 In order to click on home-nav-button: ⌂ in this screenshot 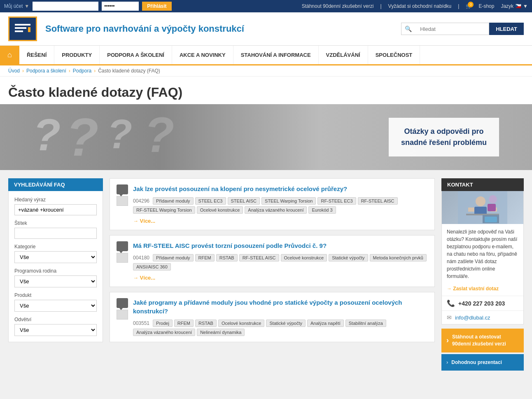, I will do `click(10, 55)`.